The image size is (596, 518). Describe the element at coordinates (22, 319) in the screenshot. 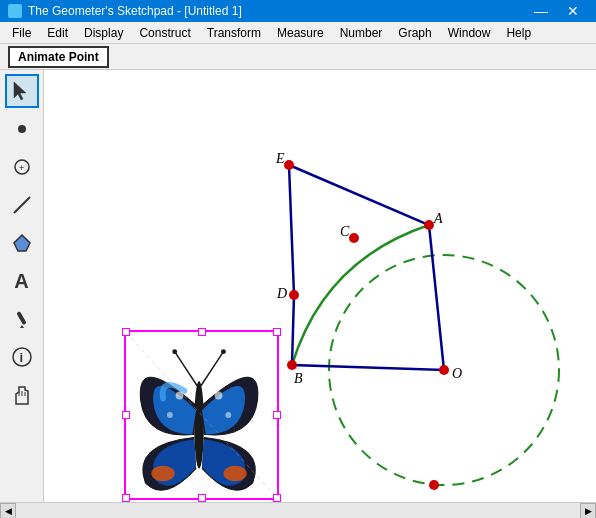

I see `marker-tool` at that location.